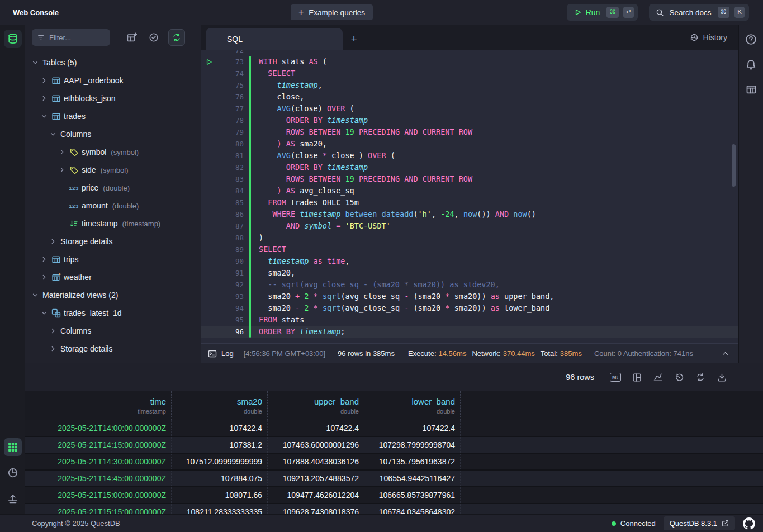 This screenshot has width=763, height=532. I want to click on code-line-87: 87 AND symbol = 'BTC-USDT', so click(470, 226).